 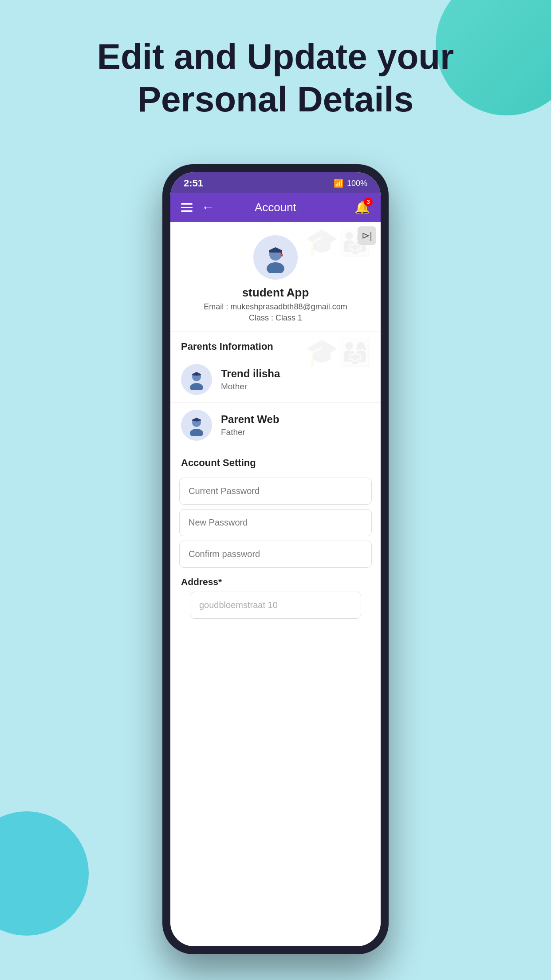 I want to click on address-label: Address*, so click(x=276, y=582).